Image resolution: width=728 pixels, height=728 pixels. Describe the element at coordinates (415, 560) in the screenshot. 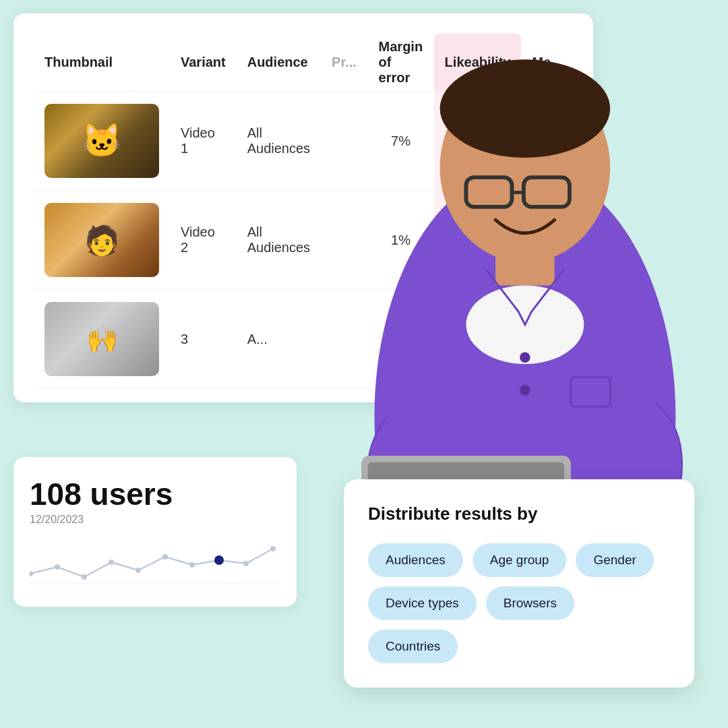

I see `btn-audiences: Audiences` at that location.